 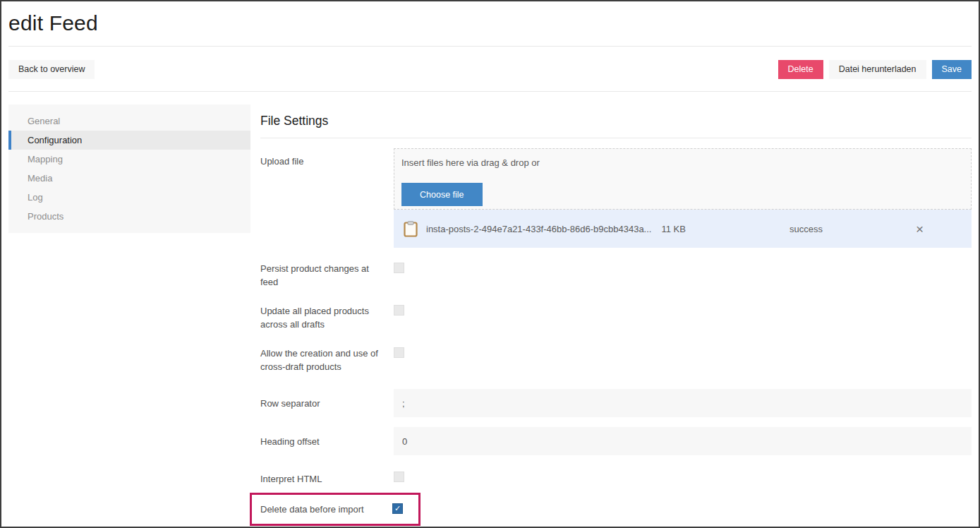 What do you see at coordinates (806, 229) in the screenshot?
I see `file-status-badge: success` at bounding box center [806, 229].